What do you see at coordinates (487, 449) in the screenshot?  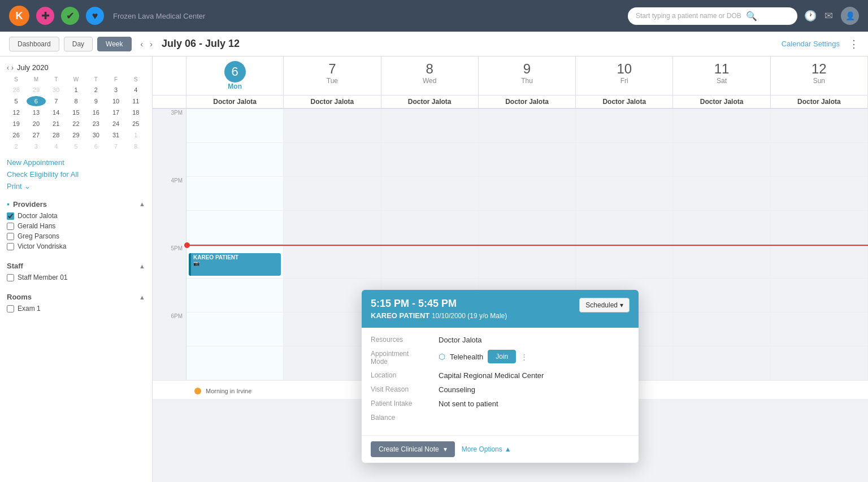 I see `more-options-button: More Options ▲` at bounding box center [487, 449].